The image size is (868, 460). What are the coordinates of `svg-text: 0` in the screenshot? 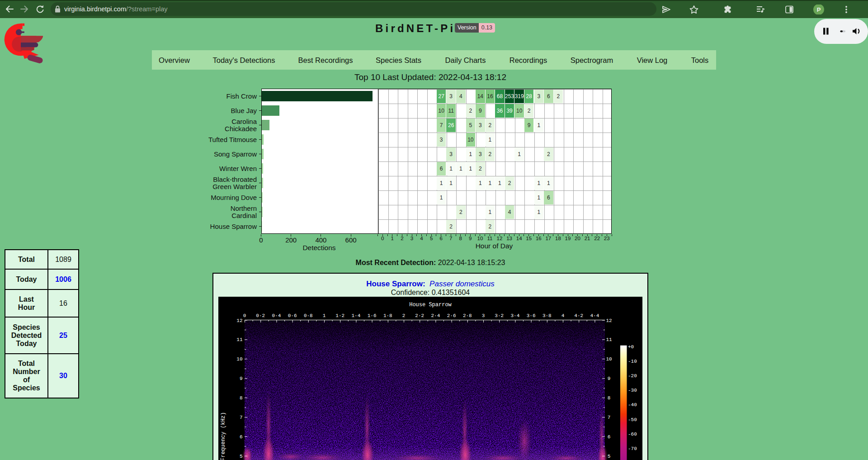 It's located at (245, 316).